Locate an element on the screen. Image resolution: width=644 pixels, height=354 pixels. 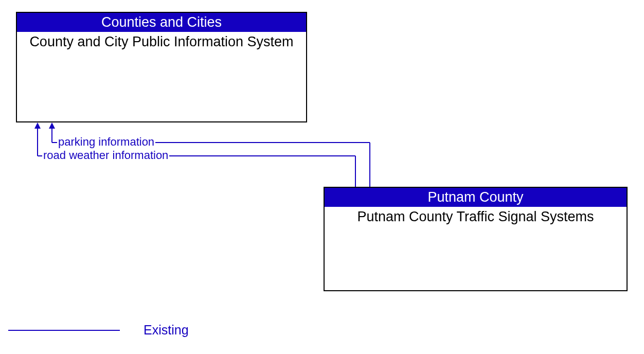
box-body-bottom: Putnam County Traffic Signal Systems is located at coordinates (475, 217).